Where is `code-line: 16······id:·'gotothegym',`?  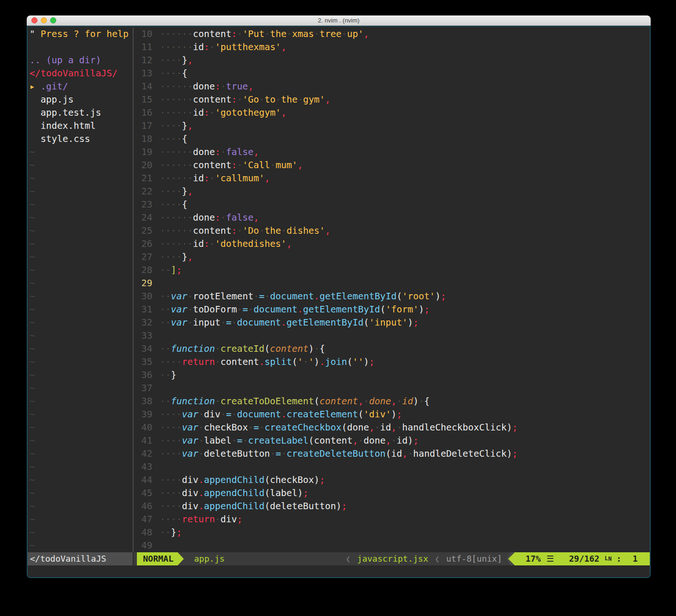 code-line: 16······id:·'gotothegym', is located at coordinates (392, 113).